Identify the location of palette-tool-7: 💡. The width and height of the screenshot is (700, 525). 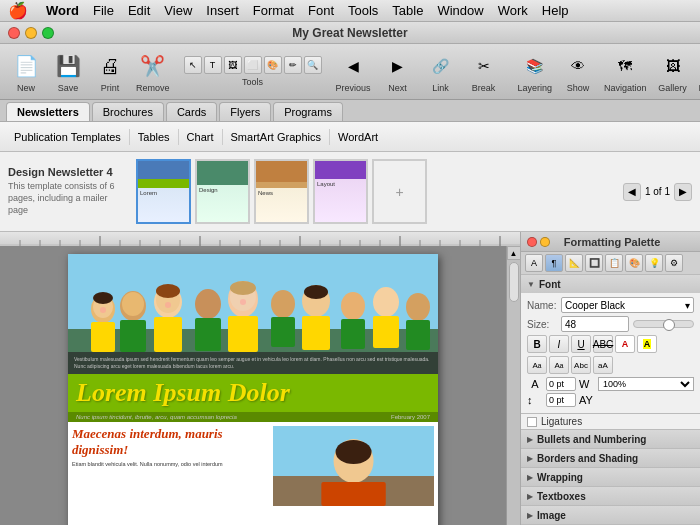
(654, 263).